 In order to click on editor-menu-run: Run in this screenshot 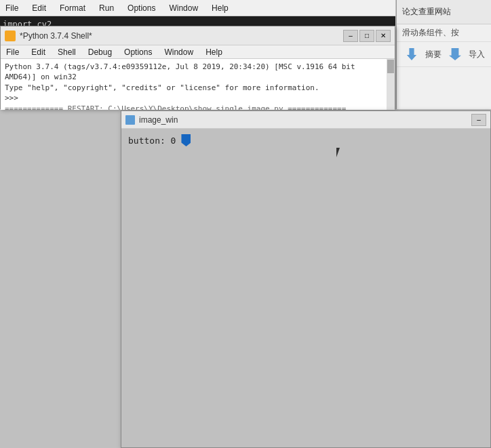, I will do `click(106, 8)`.